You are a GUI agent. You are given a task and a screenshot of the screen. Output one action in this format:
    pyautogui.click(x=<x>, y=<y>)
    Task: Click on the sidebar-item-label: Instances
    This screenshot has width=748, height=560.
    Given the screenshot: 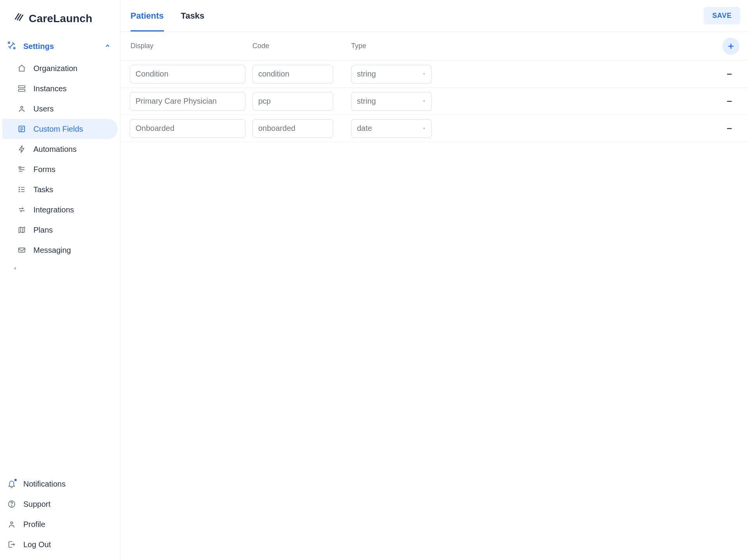 What is the action you would take?
    pyautogui.click(x=50, y=89)
    